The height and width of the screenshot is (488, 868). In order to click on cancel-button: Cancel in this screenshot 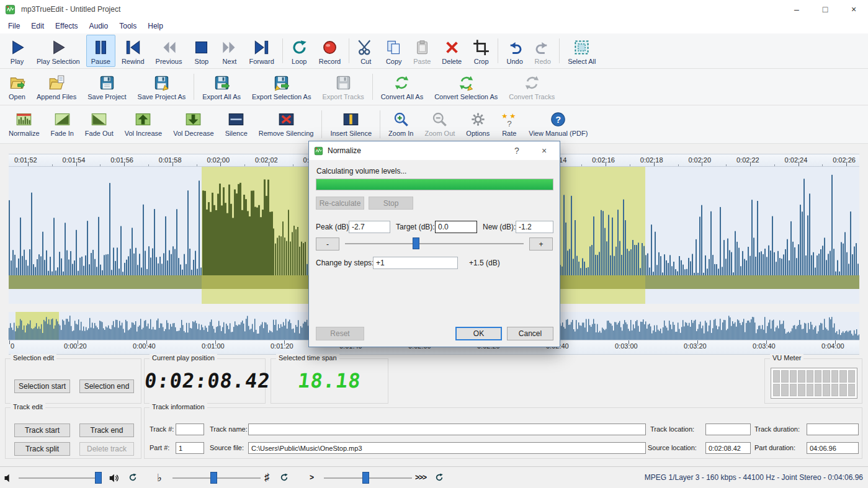, I will do `click(530, 334)`.